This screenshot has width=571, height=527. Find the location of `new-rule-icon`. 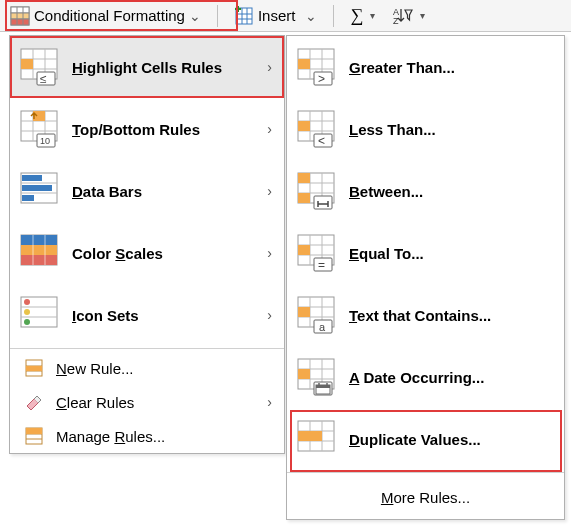

new-rule-icon is located at coordinates (34, 368).